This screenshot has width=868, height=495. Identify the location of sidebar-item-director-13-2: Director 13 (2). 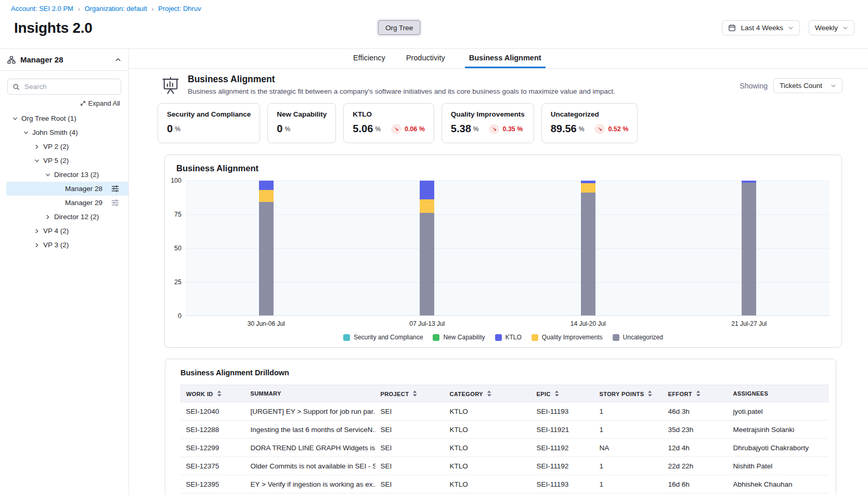
(64, 175).